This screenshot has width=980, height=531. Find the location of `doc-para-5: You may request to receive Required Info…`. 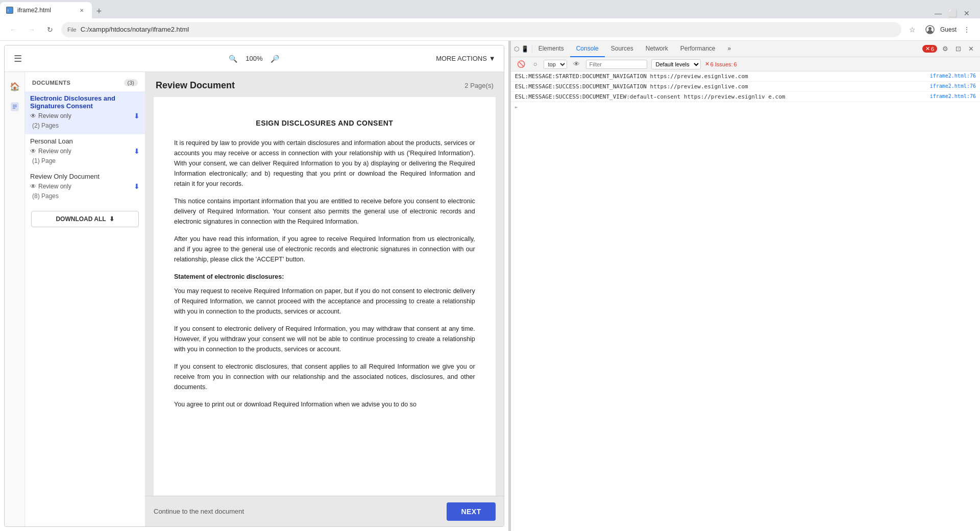

doc-para-5: You may request to receive Required Info… is located at coordinates (325, 301).